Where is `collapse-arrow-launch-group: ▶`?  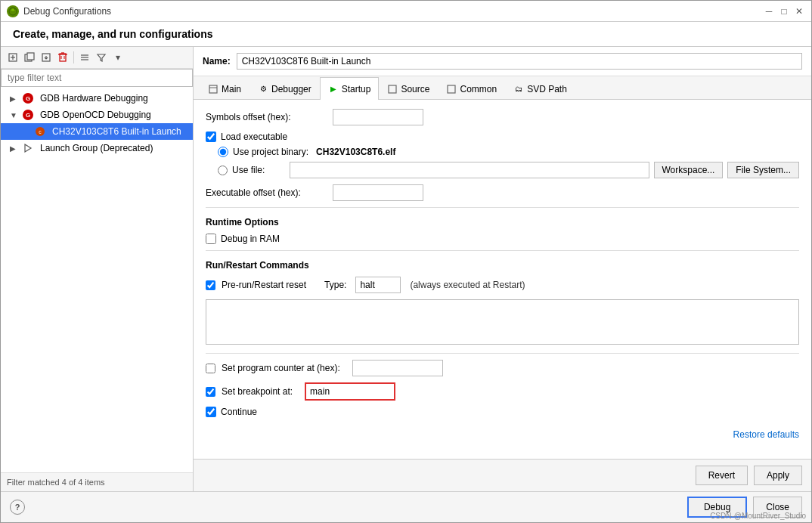 collapse-arrow-launch-group: ▶ is located at coordinates (14, 148).